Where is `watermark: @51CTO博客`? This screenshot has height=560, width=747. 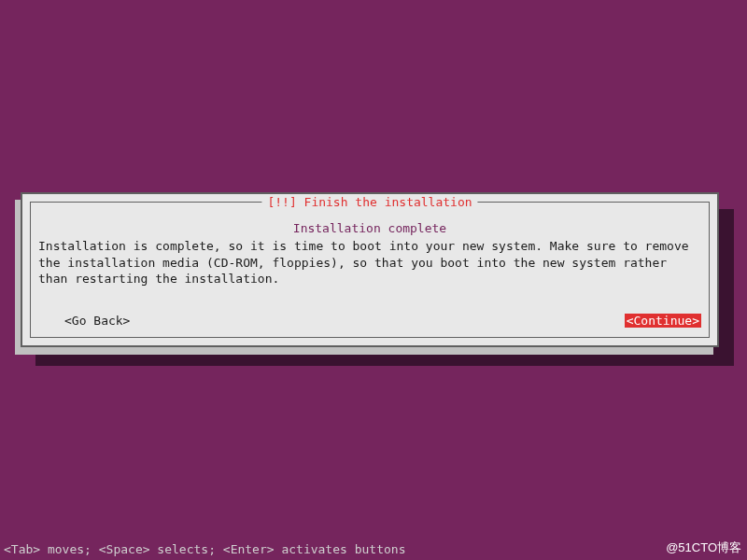 watermark: @51CTO博客 is located at coordinates (704, 548).